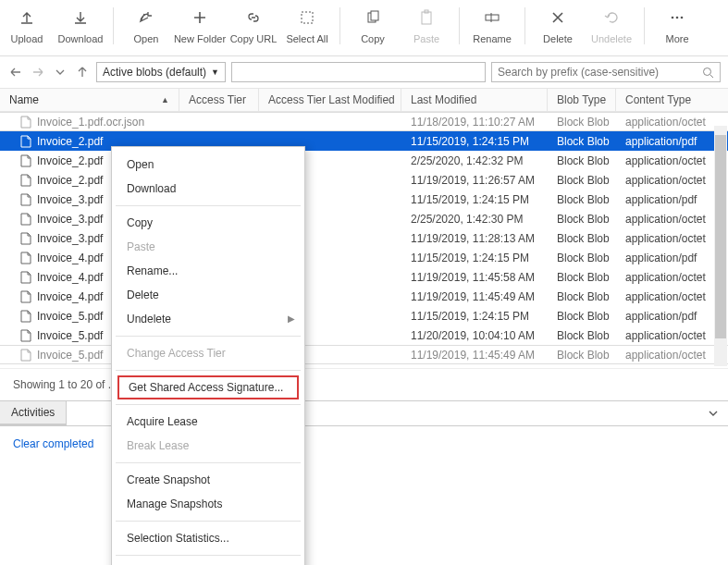 The height and width of the screenshot is (565, 728). I want to click on chevron-right-icon: ▶, so click(291, 318).